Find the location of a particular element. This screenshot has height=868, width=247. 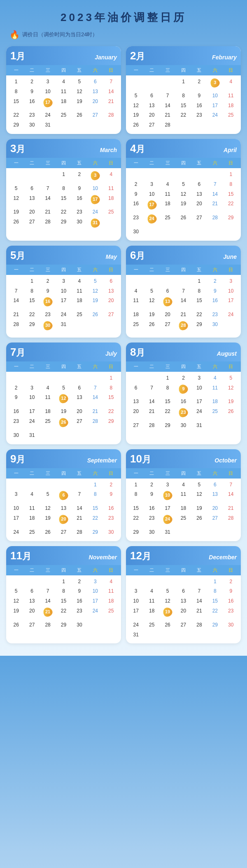

day-cell-3-22: 22 is located at coordinates (63, 212).